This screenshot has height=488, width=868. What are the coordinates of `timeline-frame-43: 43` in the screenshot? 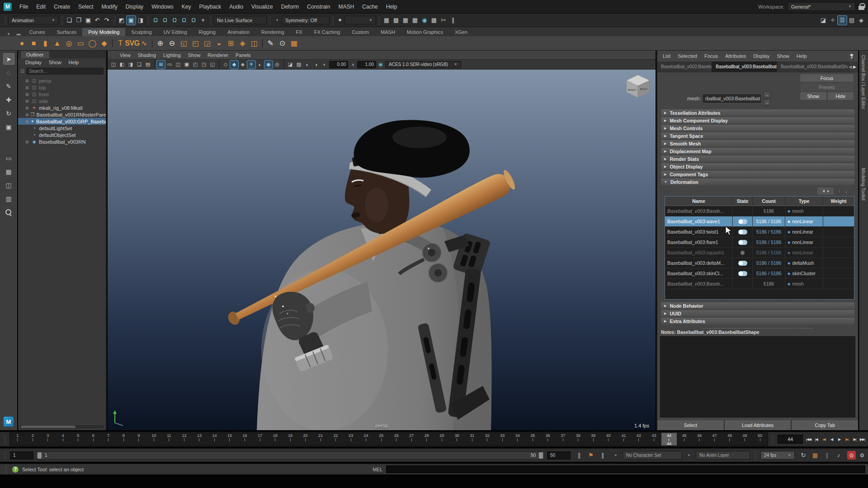 It's located at (654, 439).